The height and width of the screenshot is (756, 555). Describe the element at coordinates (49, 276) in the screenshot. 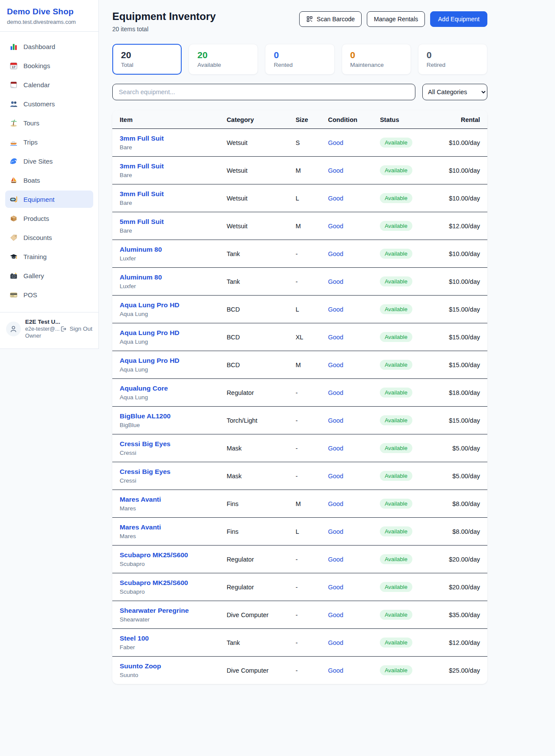

I see `sidebar-item: Gallery` at that location.